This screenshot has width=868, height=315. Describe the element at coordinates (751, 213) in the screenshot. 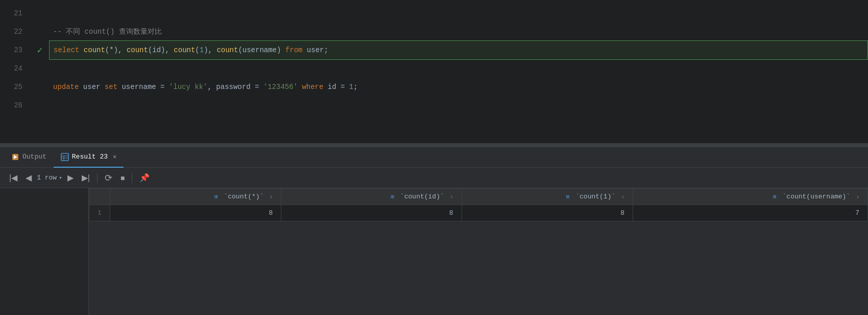

I see `cell-count-username-1: 7` at that location.